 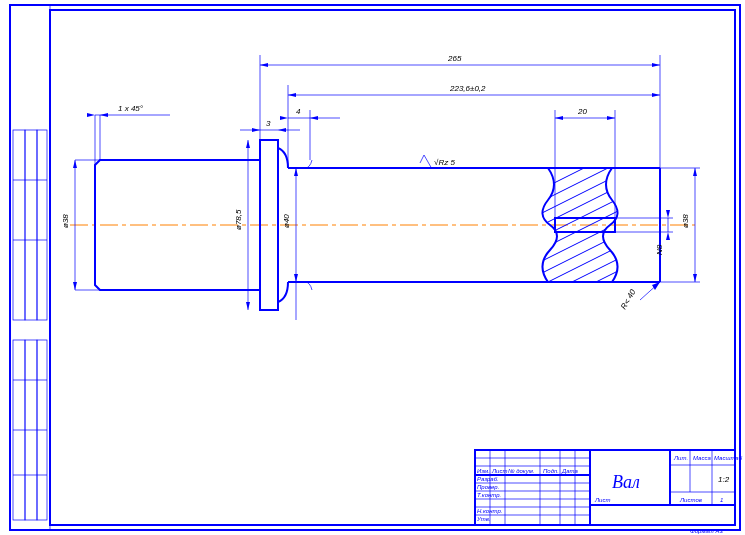 I want to click on format-label: Формат А3, so click(x=706, y=531).